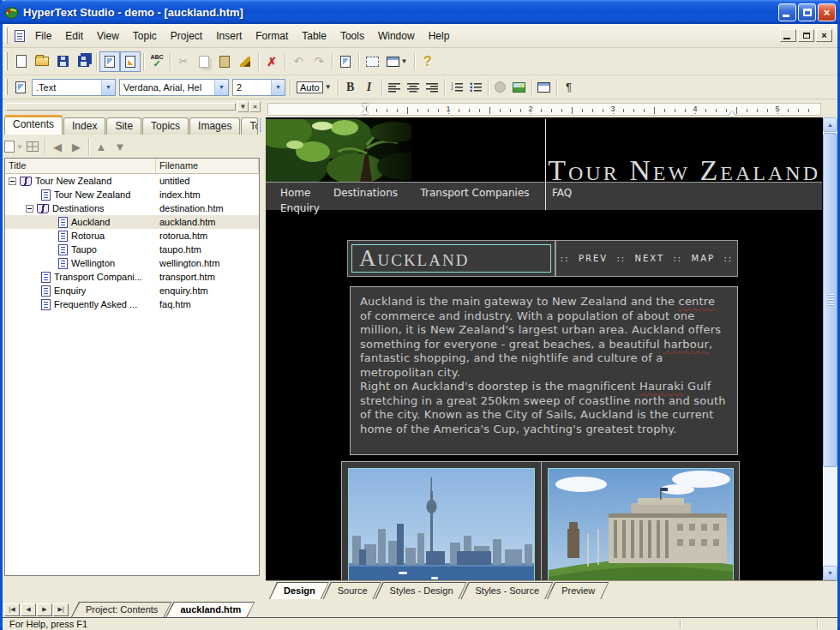  Describe the element at coordinates (145, 36) in the screenshot. I see `menu-topic: Topic` at that location.